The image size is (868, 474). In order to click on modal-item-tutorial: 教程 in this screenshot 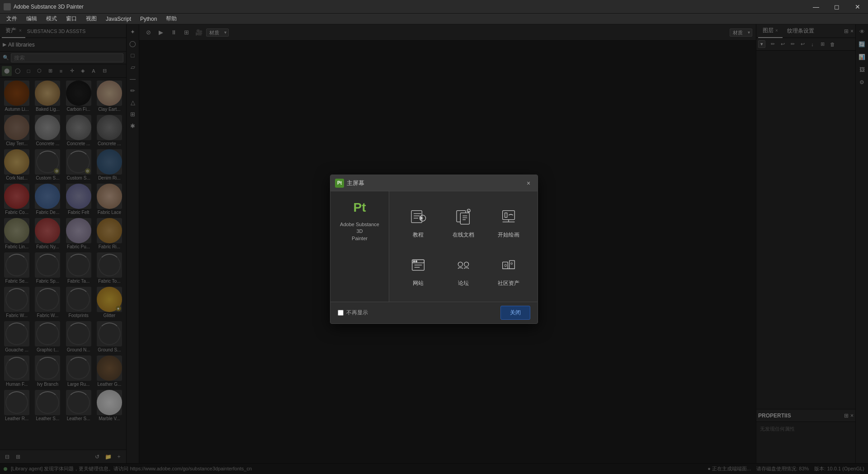, I will do `click(418, 223)`.